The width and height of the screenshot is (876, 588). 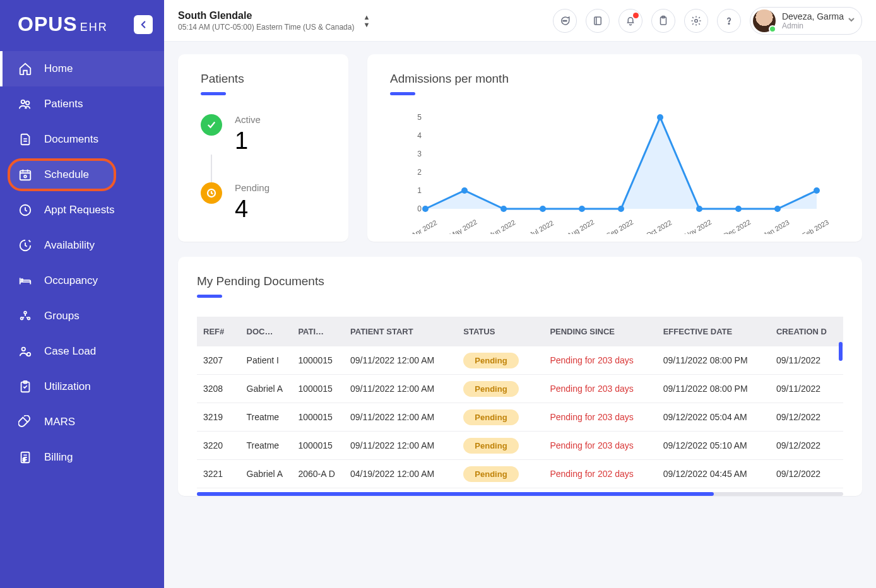 What do you see at coordinates (82, 316) in the screenshot?
I see `nav-groups: Groups` at bounding box center [82, 316].